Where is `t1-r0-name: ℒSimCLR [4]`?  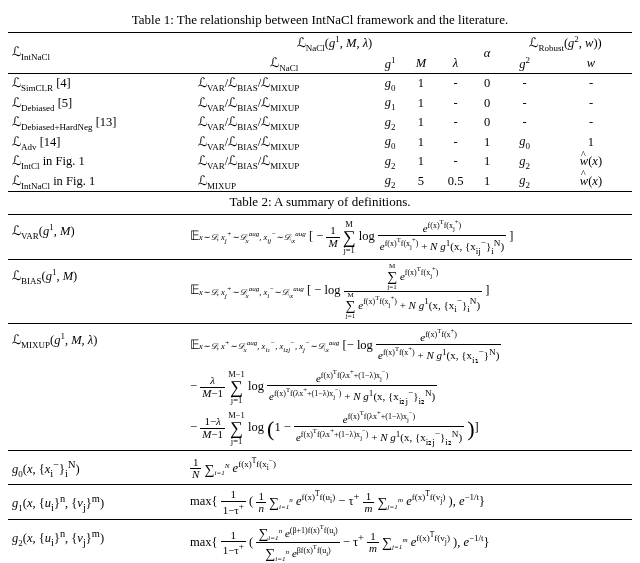 t1-r0-name: ℒSimCLR [4] is located at coordinates (101, 84).